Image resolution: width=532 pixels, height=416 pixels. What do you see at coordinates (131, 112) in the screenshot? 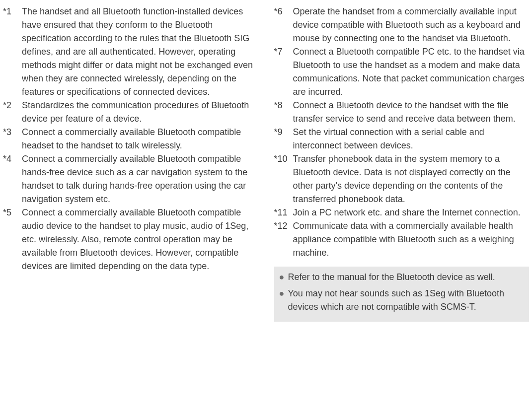
I see `footnote-2: *2 Standardizes the communication proced…` at bounding box center [131, 112].